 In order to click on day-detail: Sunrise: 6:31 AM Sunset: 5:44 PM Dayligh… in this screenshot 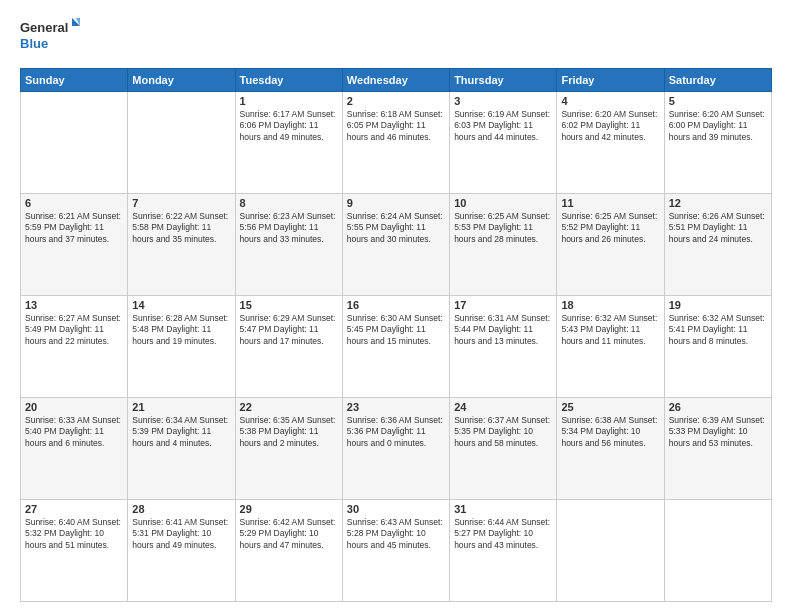, I will do `click(503, 330)`.